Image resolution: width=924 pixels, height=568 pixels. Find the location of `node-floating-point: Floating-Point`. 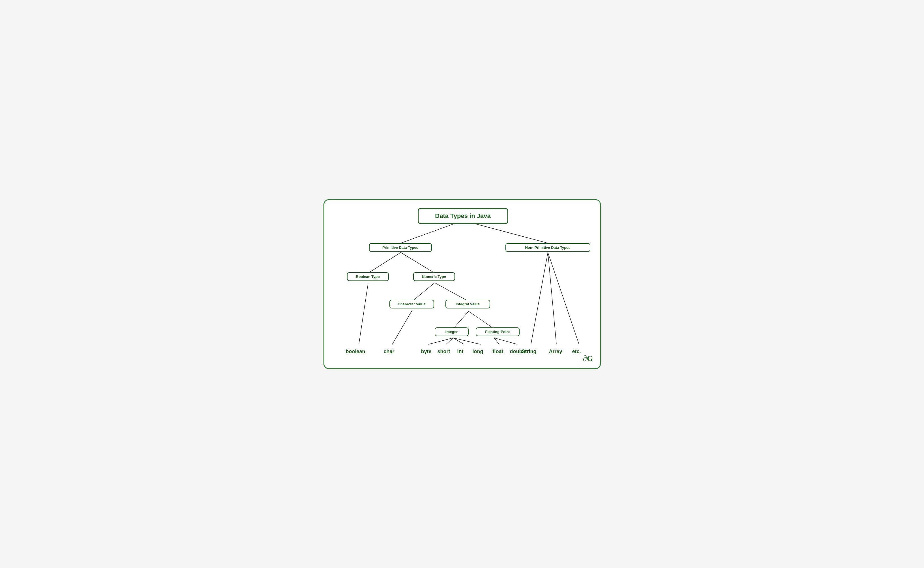

node-floating-point: Floating-Point is located at coordinates (498, 332).